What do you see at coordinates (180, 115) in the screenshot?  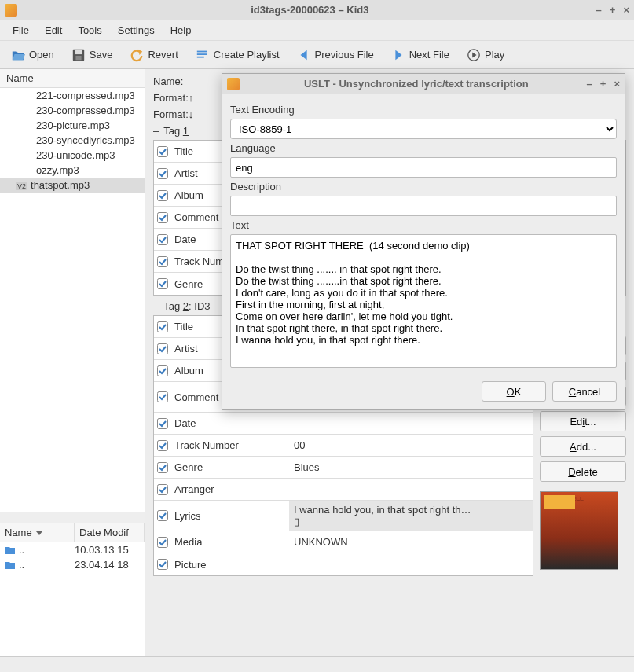 I see `format-down-label: Format:↓` at bounding box center [180, 115].